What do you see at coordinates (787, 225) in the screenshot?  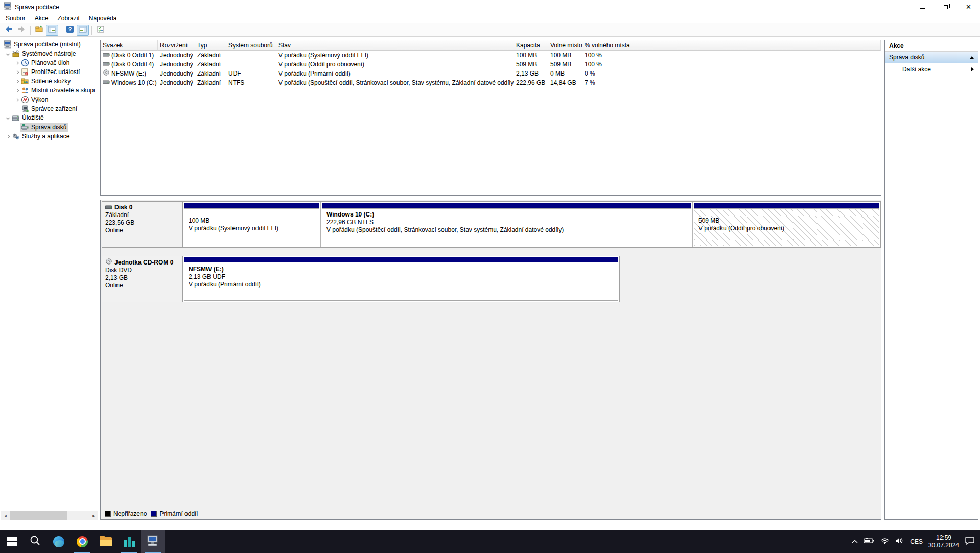 I see `partition-recovery: 509 MB V pořádku (Oddíl pro obnovení)` at bounding box center [787, 225].